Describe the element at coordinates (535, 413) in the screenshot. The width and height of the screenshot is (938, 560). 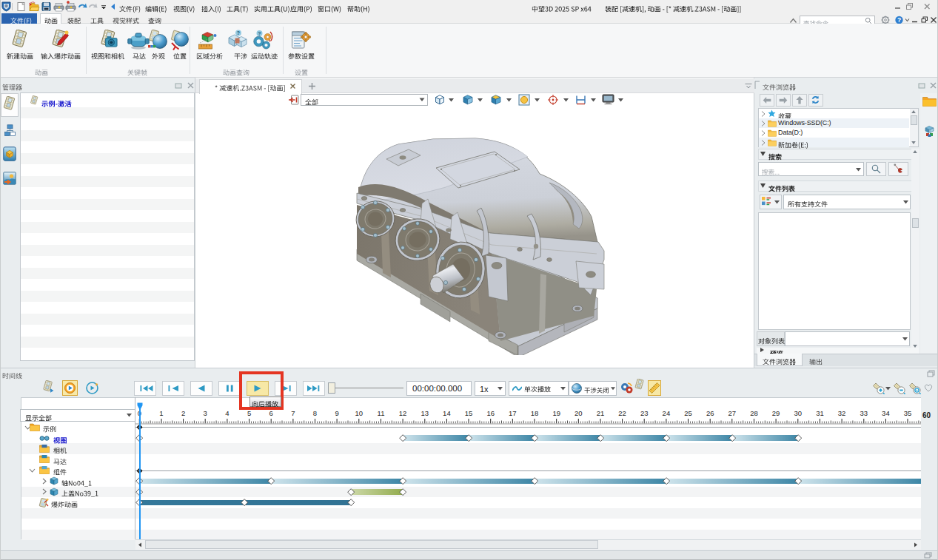
I see `svg-text: 18` at that location.